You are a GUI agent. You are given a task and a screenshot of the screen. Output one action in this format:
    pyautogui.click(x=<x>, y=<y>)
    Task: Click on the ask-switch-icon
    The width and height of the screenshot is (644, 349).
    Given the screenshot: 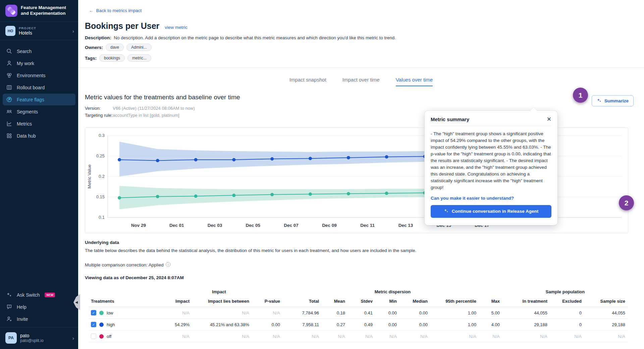 What is the action you would take?
    pyautogui.click(x=9, y=295)
    